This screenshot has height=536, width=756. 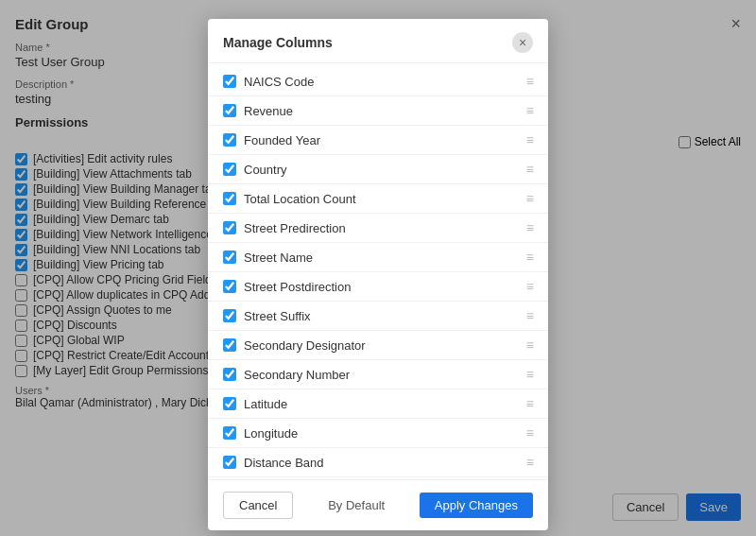 What do you see at coordinates (258, 505) in the screenshot?
I see `modal-cancel-button: Cancel` at bounding box center [258, 505].